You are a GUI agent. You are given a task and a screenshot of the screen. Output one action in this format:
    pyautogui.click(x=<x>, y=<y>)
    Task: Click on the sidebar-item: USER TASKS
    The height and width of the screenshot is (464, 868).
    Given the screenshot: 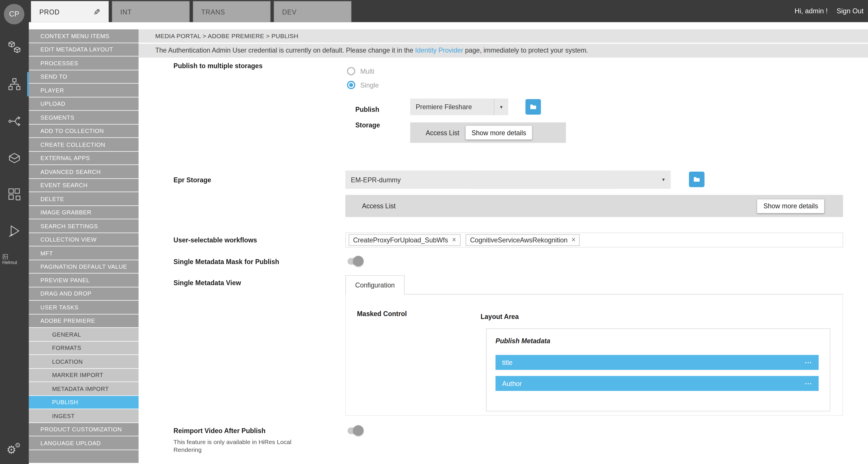 What is the action you would take?
    pyautogui.click(x=84, y=307)
    